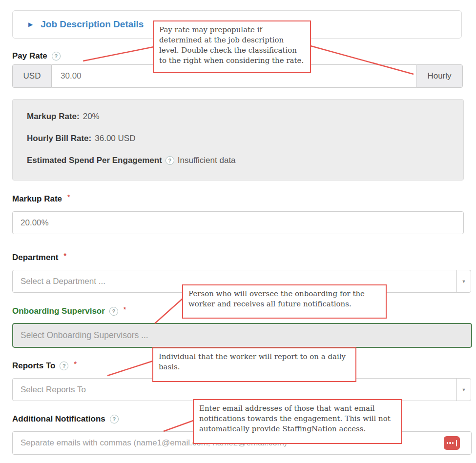  What do you see at coordinates (464, 389) in the screenshot?
I see `reports-to-select-caret-button: ▼` at bounding box center [464, 389].